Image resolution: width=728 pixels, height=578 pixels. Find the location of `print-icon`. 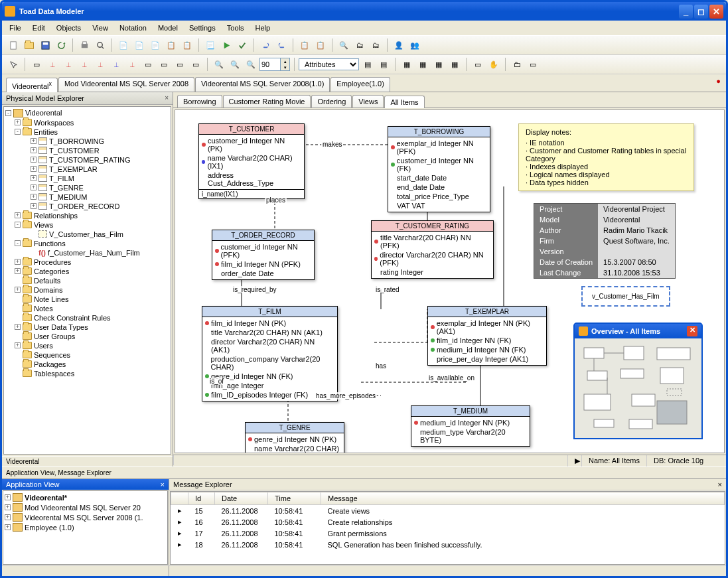

print-icon is located at coordinates (84, 45).